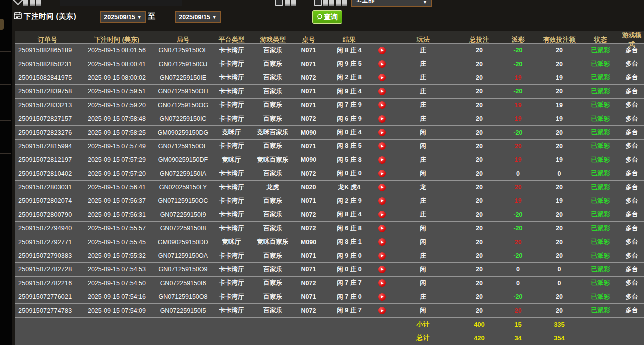  I want to click on cell-bet-time: 2025-09-15 07:54:50, so click(117, 283).